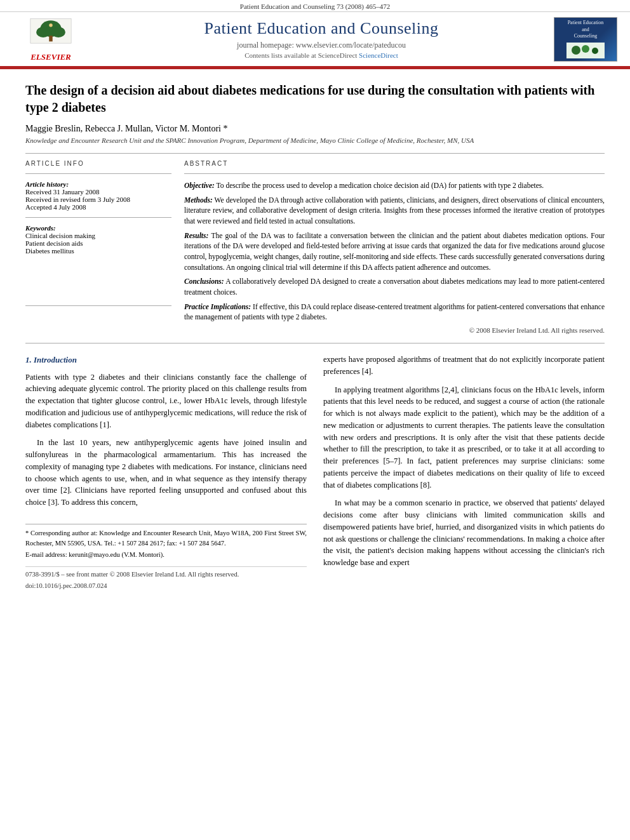  What do you see at coordinates (98, 251) in the screenshot?
I see `keyword-3: Diabetes mellitus` at bounding box center [98, 251].